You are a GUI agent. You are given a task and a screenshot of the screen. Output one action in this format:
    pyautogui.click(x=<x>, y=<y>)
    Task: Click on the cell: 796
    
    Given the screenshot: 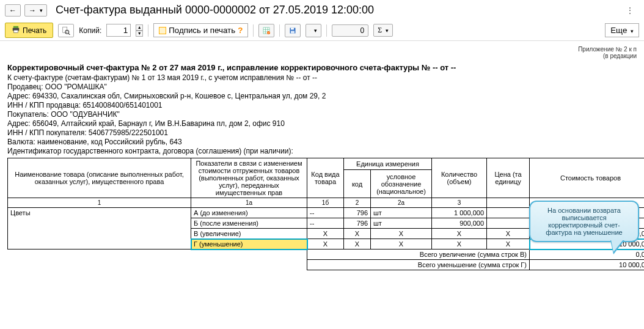 What is the action you would take?
    pyautogui.click(x=357, y=224)
    